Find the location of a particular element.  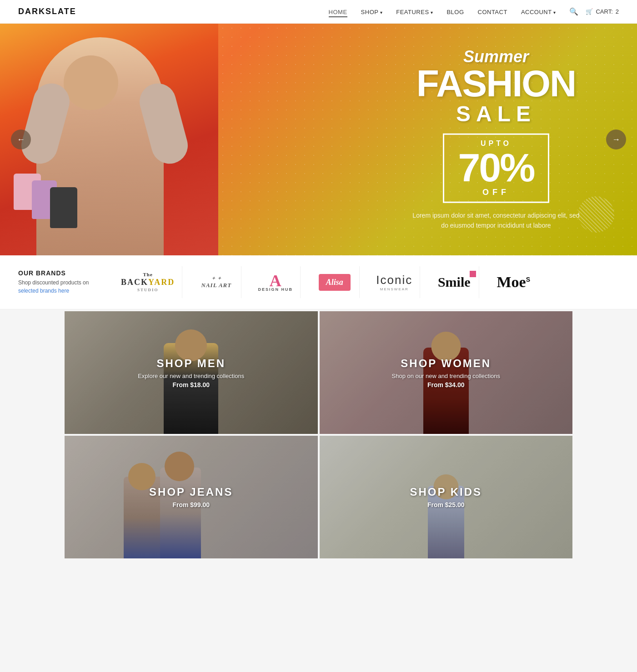

hero-percent-text: 70% is located at coordinates (496, 168).